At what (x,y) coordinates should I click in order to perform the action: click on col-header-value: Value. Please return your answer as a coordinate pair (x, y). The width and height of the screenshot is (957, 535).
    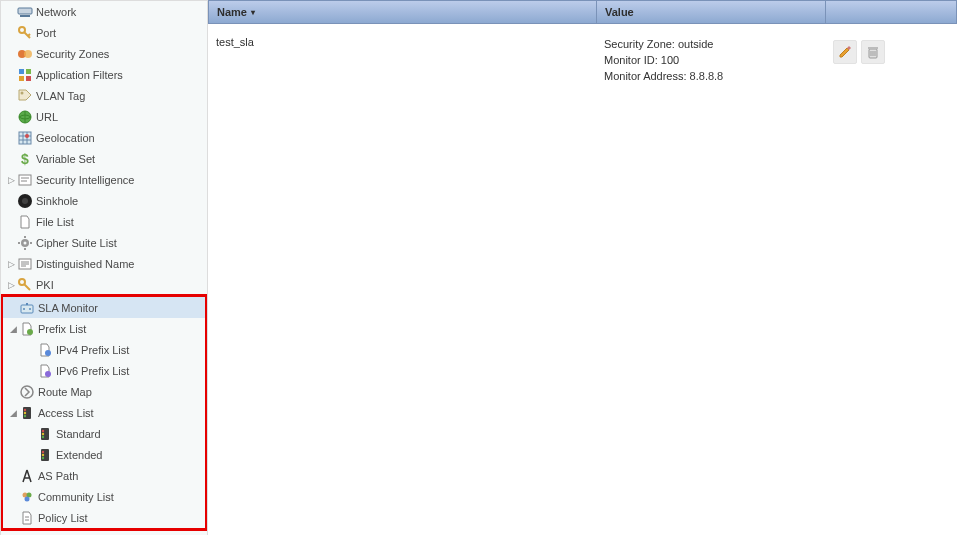
    Looking at the image, I should click on (712, 12).